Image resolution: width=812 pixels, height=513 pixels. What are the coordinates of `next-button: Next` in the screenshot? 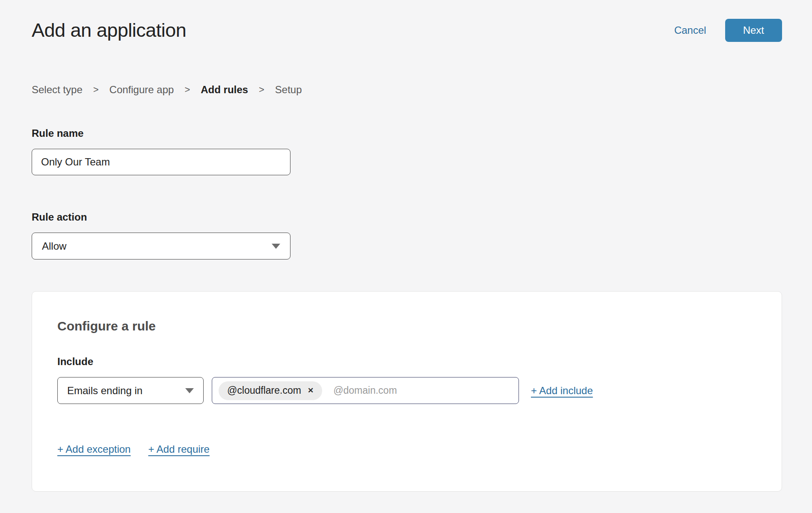 It's located at (754, 30).